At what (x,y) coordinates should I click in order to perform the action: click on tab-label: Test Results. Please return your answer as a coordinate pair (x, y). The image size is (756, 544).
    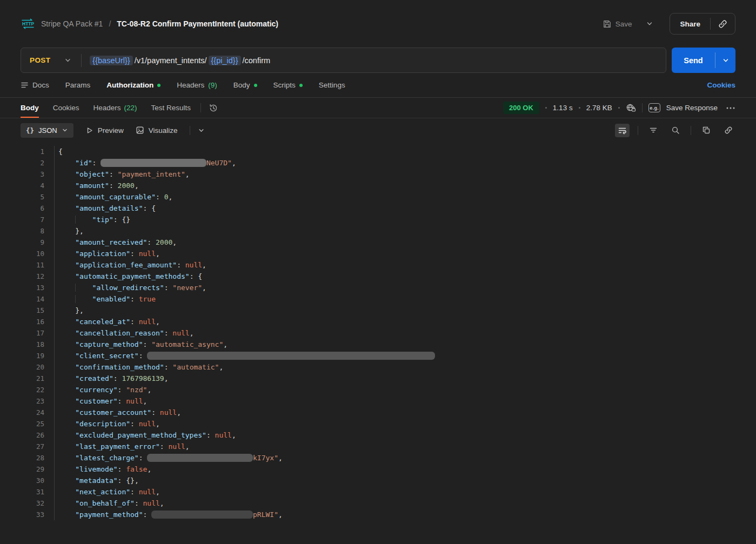
    Looking at the image, I should click on (171, 108).